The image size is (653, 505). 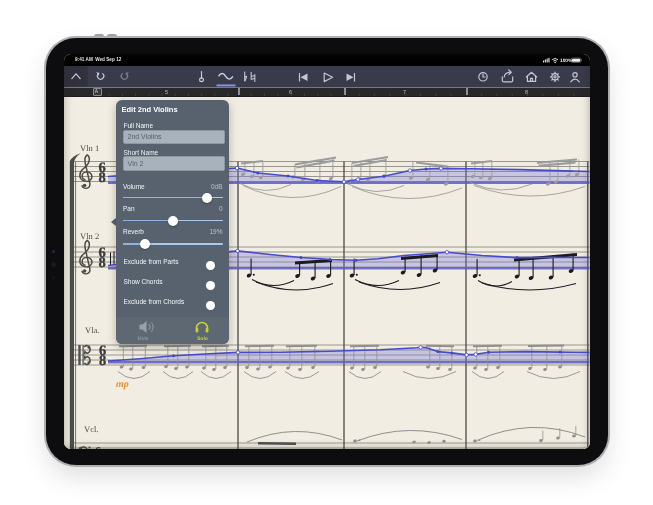 I want to click on svg-text: Solo, so click(x=202, y=339).